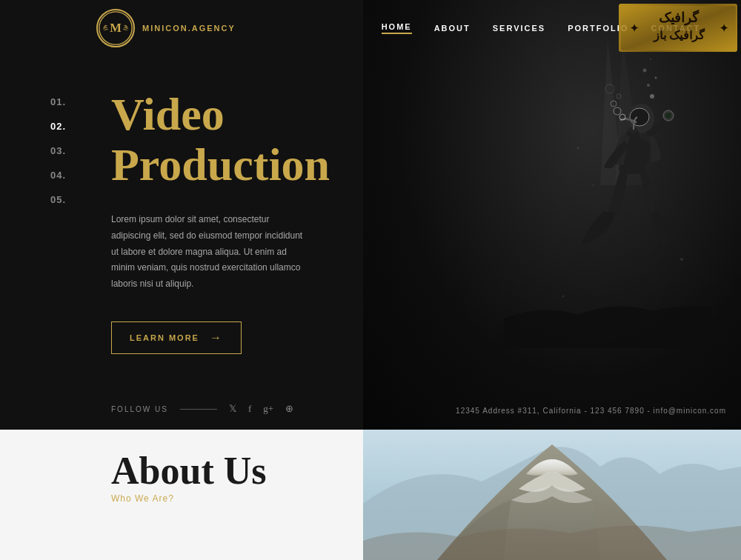  I want to click on hero-content: Video Production Lorem ipsum dolor sit a…, so click(221, 221).